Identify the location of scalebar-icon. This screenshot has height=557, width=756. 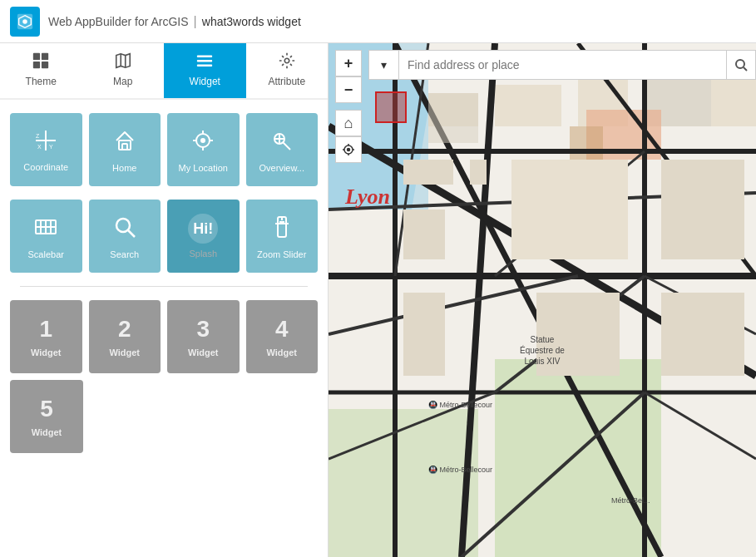
(46, 229).